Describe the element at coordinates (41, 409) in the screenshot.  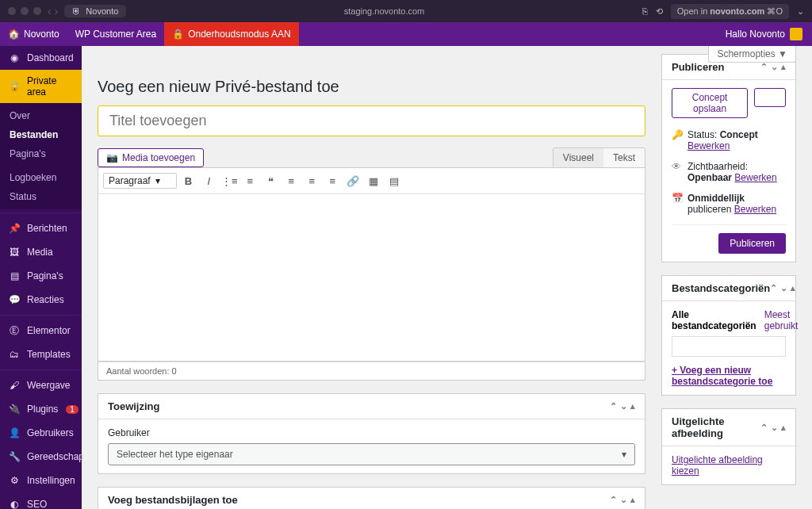
I see `menu-plugins: 🔌Plugins1` at that location.